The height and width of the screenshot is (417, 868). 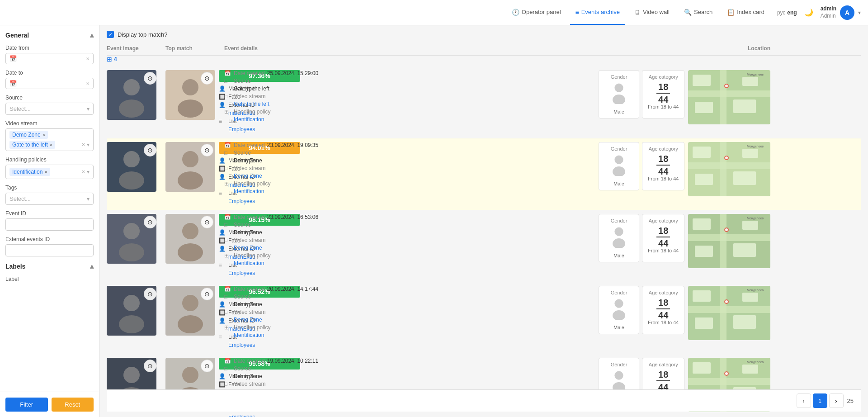 I want to click on external-events-id-input, so click(x=50, y=251).